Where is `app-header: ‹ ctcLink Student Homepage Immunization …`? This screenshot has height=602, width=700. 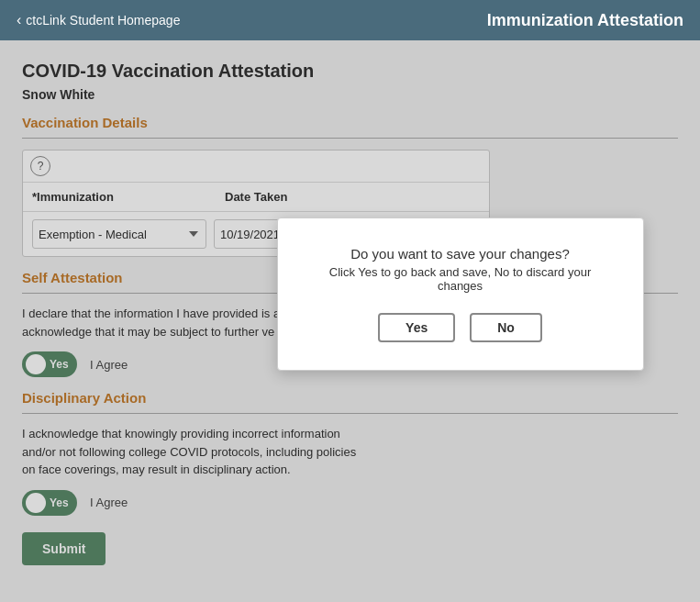 app-header: ‹ ctcLink Student Homepage Immunization … is located at coordinates (350, 20).